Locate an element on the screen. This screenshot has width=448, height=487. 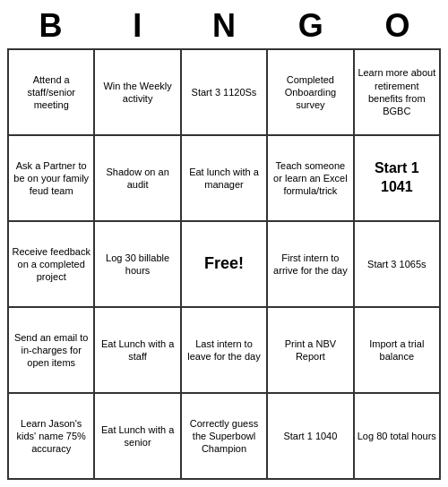
cell-2-1: Log 30 billable hours is located at coordinates (137, 264).